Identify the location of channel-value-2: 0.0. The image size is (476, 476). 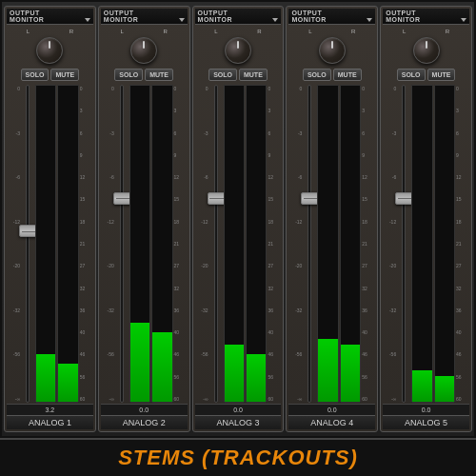
(145, 409).